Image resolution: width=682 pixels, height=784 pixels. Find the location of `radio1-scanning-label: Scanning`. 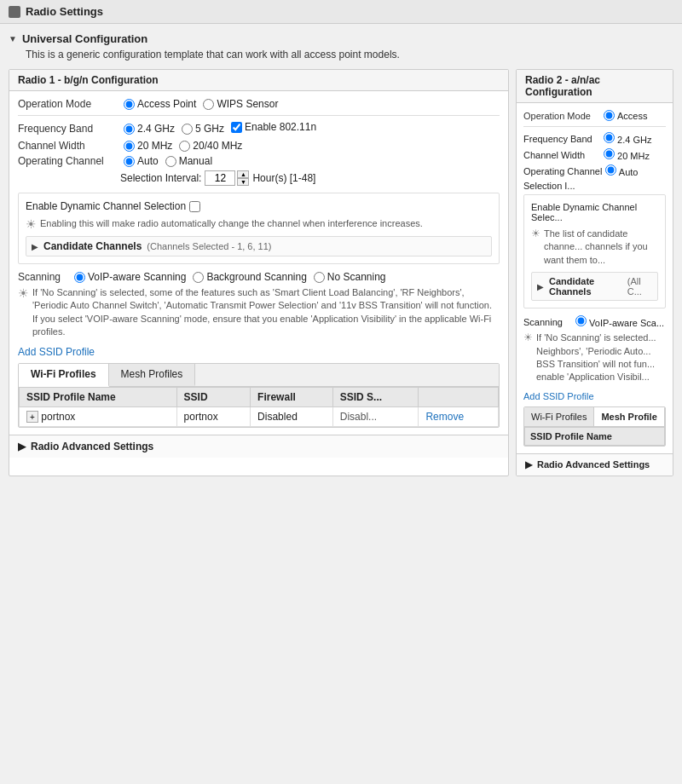

radio1-scanning-label: Scanning is located at coordinates (43, 277).